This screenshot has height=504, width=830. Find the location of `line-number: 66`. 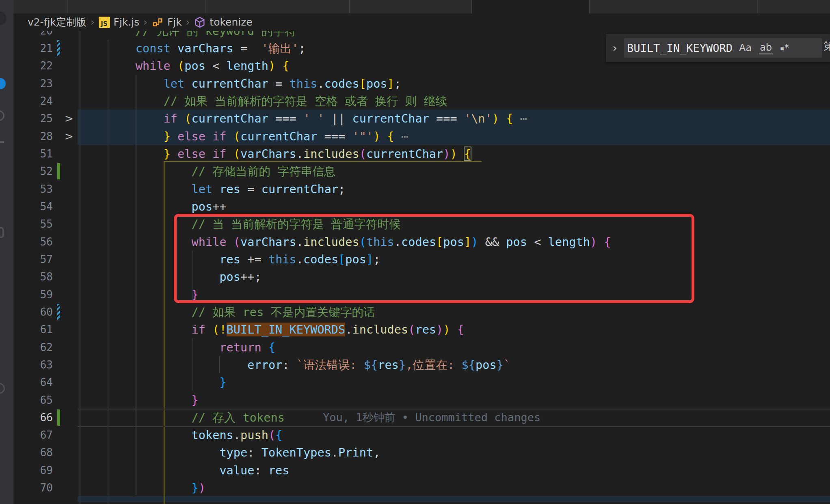

line-number: 66 is located at coordinates (33, 418).